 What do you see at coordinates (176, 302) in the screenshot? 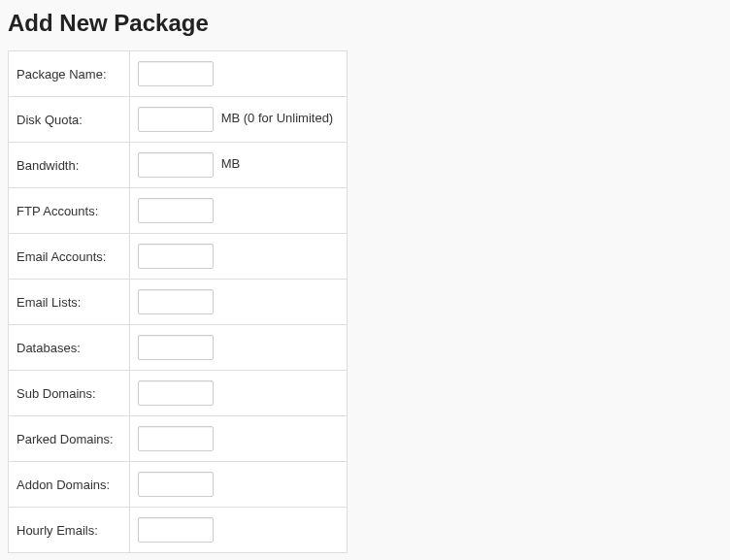
I see `input-email-lists` at bounding box center [176, 302].